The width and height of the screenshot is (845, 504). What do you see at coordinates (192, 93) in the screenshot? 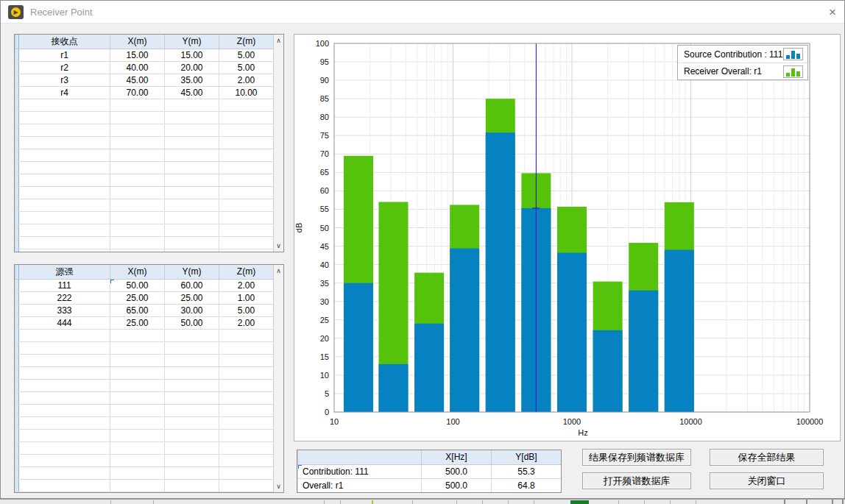
I see `table-cell: 45.00` at bounding box center [192, 93].